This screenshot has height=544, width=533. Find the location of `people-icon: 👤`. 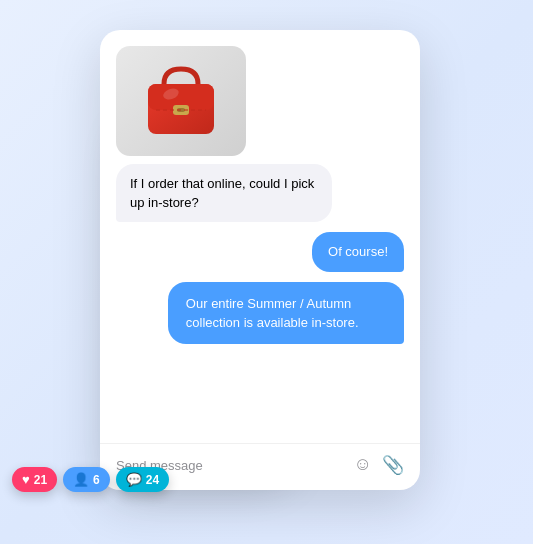

people-icon: 👤 is located at coordinates (81, 480).